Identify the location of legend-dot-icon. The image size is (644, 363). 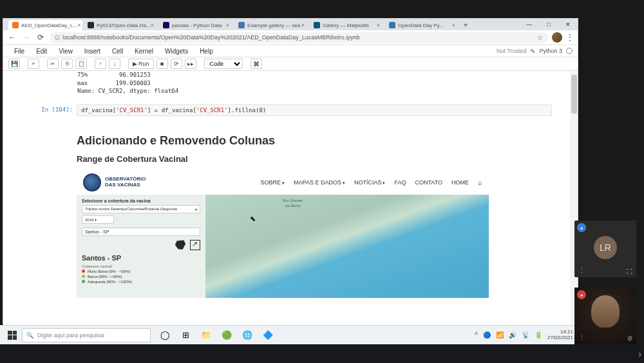
(84, 276).